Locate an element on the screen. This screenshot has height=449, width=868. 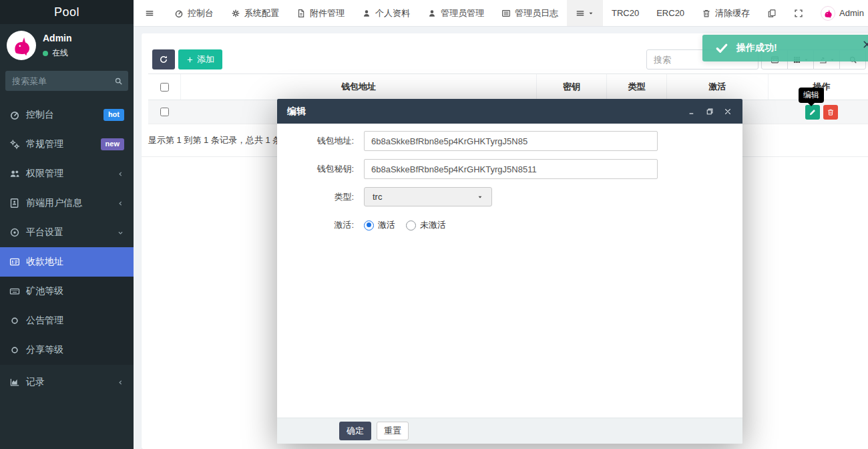
row-delete-button is located at coordinates (831, 112).